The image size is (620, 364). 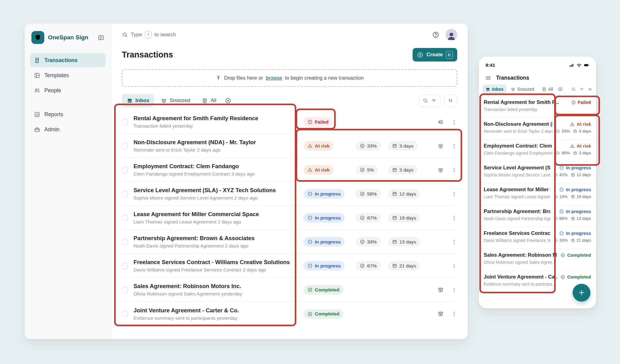 What do you see at coordinates (517, 218) in the screenshot?
I see `mobile-row-text: Partnership Agreement: Brown...Noah Davi…` at bounding box center [517, 218].